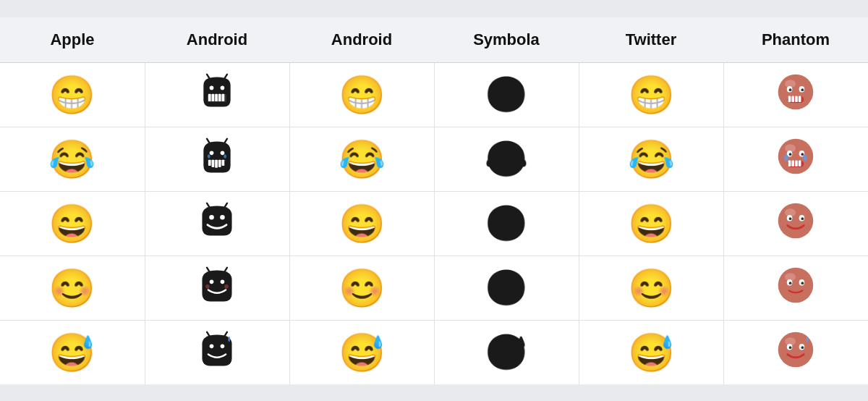 The image size is (868, 401). I want to click on cell-symbola-row1: 😂, so click(506, 159).